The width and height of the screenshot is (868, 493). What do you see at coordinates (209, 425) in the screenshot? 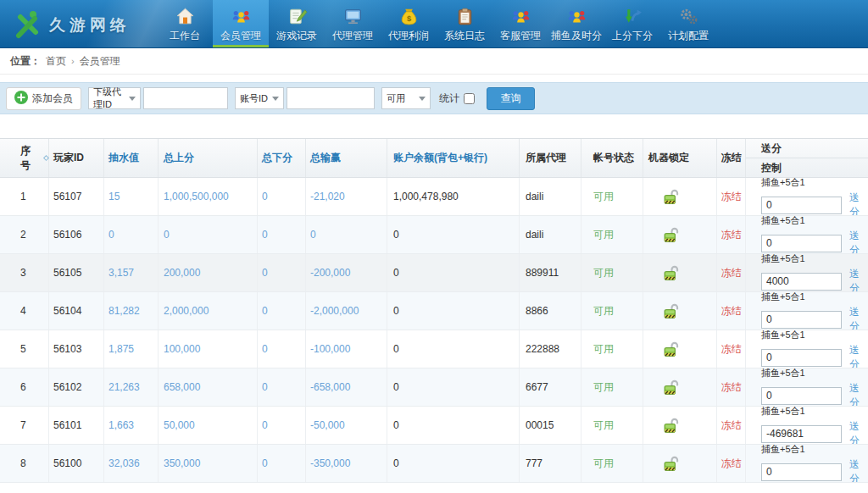
I see `total-up-link: 50,000` at bounding box center [209, 425].